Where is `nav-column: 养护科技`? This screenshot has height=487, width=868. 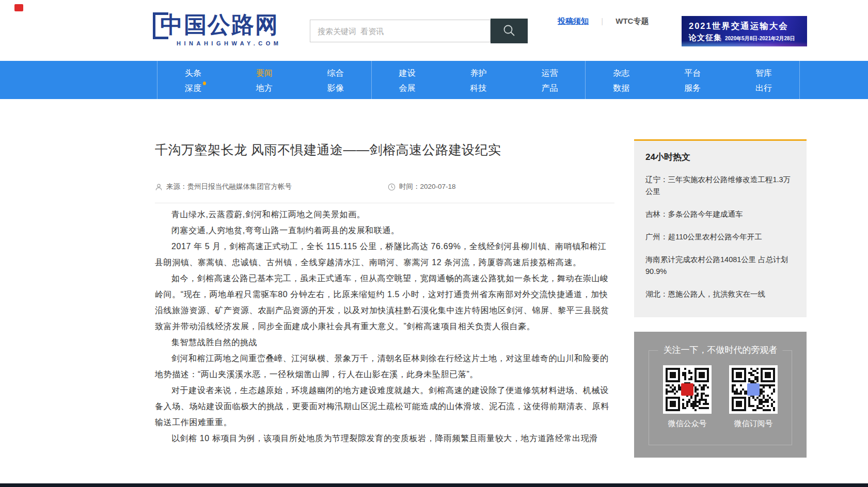
nav-column: 养护科技 is located at coordinates (479, 80).